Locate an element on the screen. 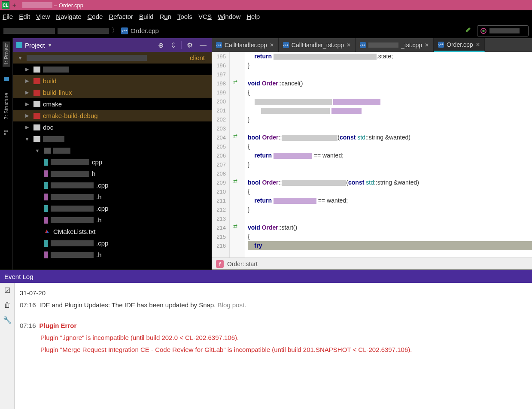 This screenshot has width=532, height=409. redacted-run-config is located at coordinates (505, 31).